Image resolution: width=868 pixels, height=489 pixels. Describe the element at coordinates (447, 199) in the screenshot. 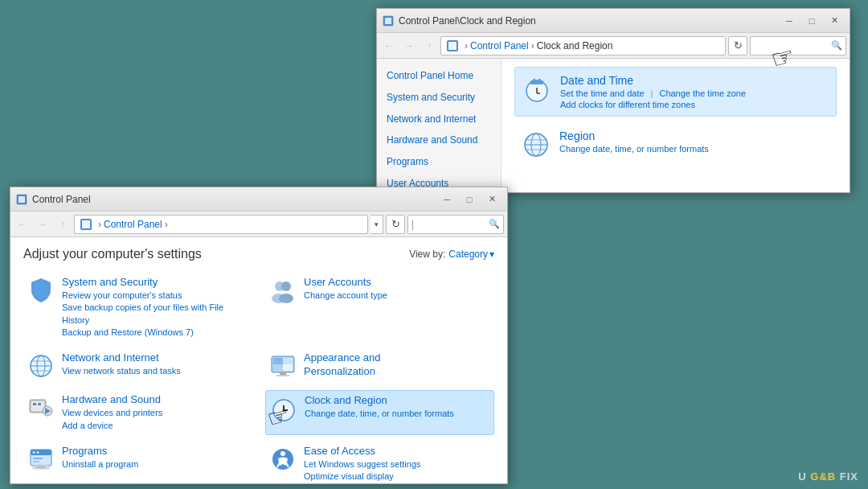

I see `cp-minimize-button: ─` at that location.